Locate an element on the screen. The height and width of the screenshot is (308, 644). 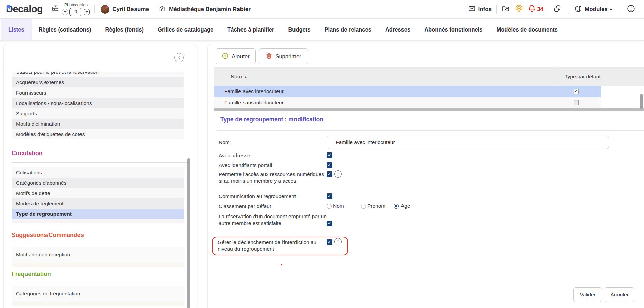
sidebar-group-circulation: Cotisations Catégories d'abonnés Motifs … is located at coordinates (98, 195).